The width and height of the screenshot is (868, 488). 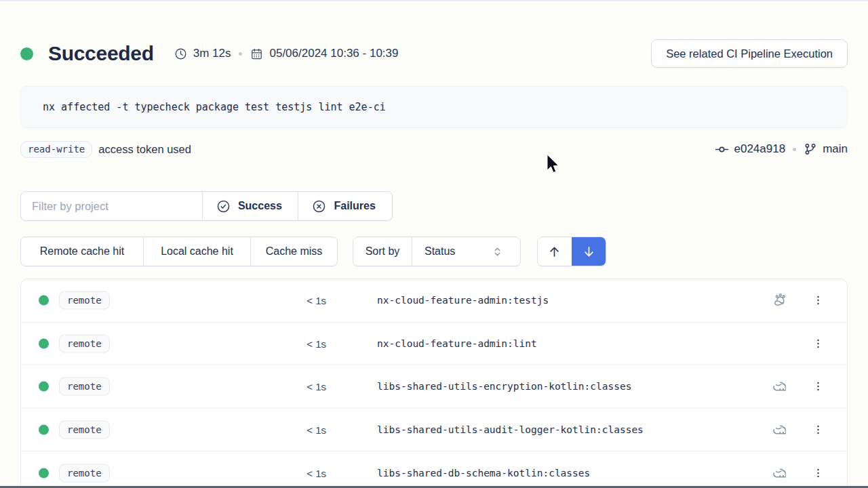 I want to click on sort-row: Remote cache hit Local cache hit Cache m…, so click(x=434, y=251).